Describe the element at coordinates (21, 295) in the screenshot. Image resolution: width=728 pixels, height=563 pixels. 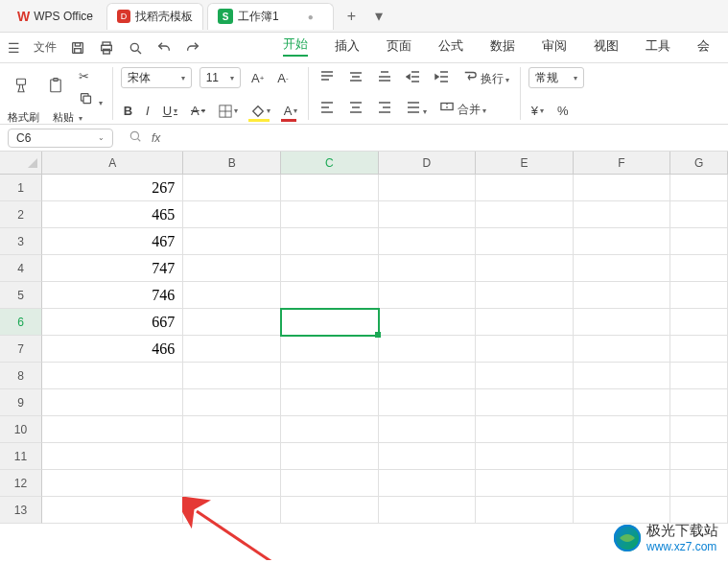
I see `row-head-5: 5` at that location.